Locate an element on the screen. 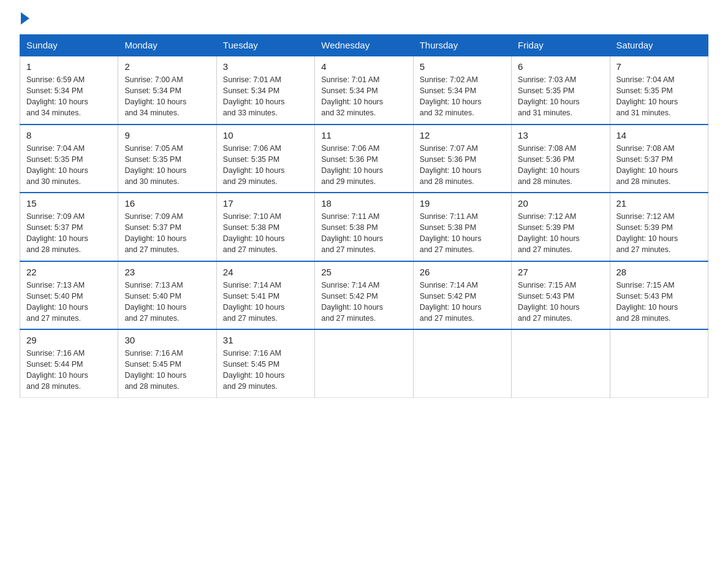 The image size is (728, 563). day-info: Sunrise: 7:16 AMSunset: 5:44 PMDaylight:… is located at coordinates (69, 370).